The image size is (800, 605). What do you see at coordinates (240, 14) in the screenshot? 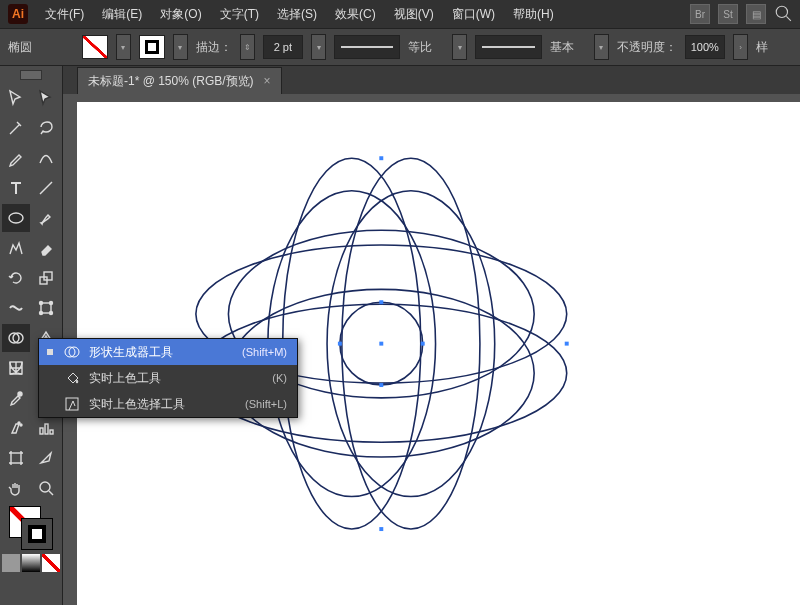
I see `menu-type: 文字(T)` at bounding box center [240, 14].